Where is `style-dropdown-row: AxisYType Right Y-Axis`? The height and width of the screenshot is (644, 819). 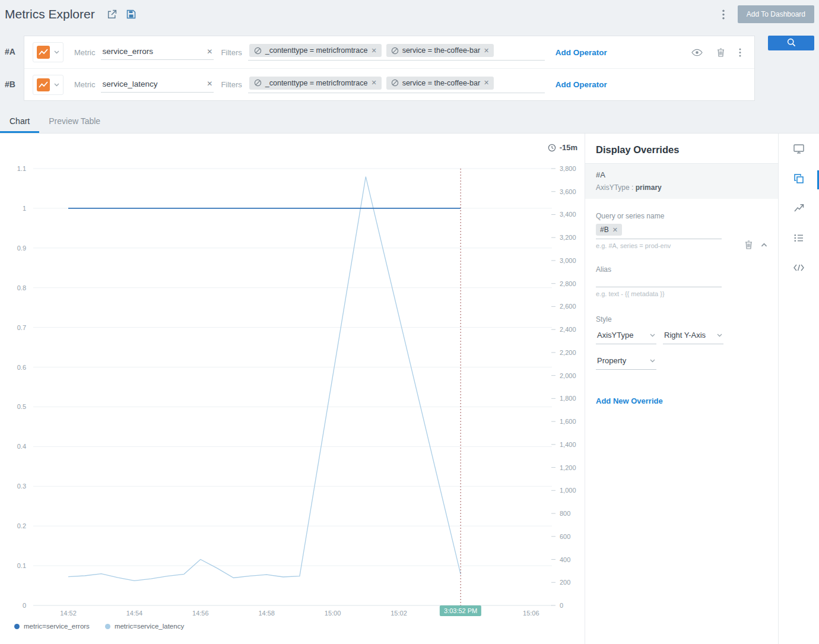
style-dropdown-row: AxisYType Right Y-Axis is located at coordinates (681, 336).